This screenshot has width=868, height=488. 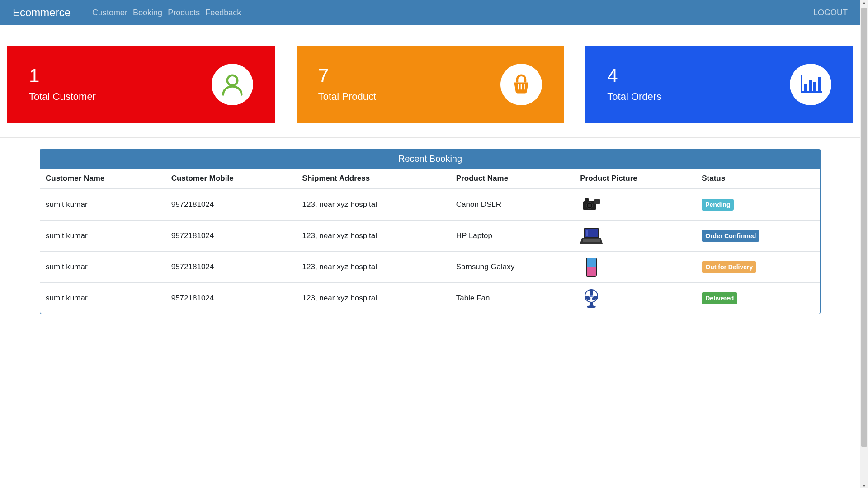 What do you see at coordinates (759, 205) in the screenshot?
I see `cell-status: Pending` at bounding box center [759, 205].